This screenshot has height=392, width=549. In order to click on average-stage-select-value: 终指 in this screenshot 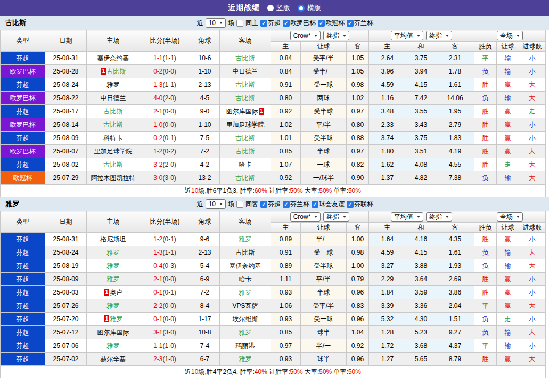, I will do `click(436, 217)`.